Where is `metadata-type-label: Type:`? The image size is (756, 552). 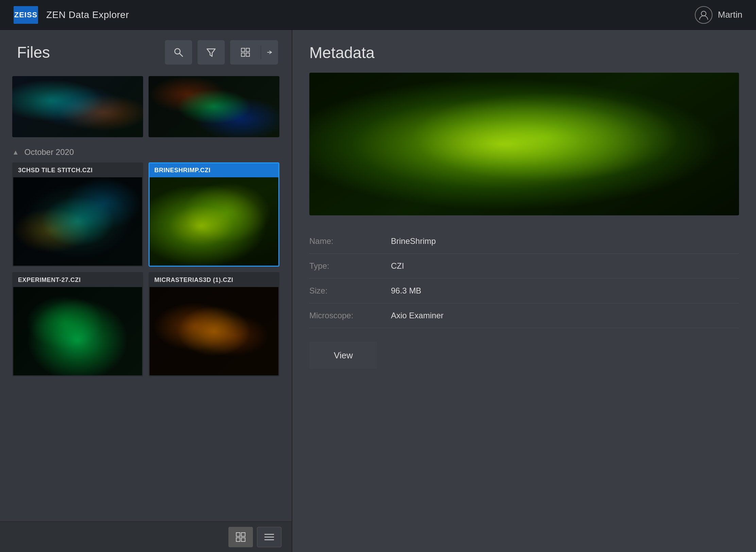 metadata-type-label: Type: is located at coordinates (350, 266).